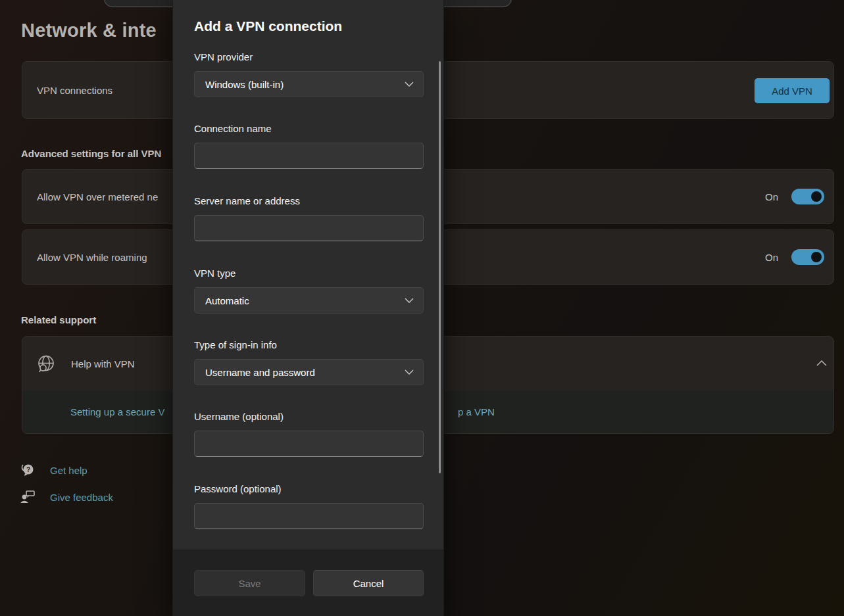 This screenshot has width=844, height=616. I want to click on related-support-heading: Related support, so click(59, 320).